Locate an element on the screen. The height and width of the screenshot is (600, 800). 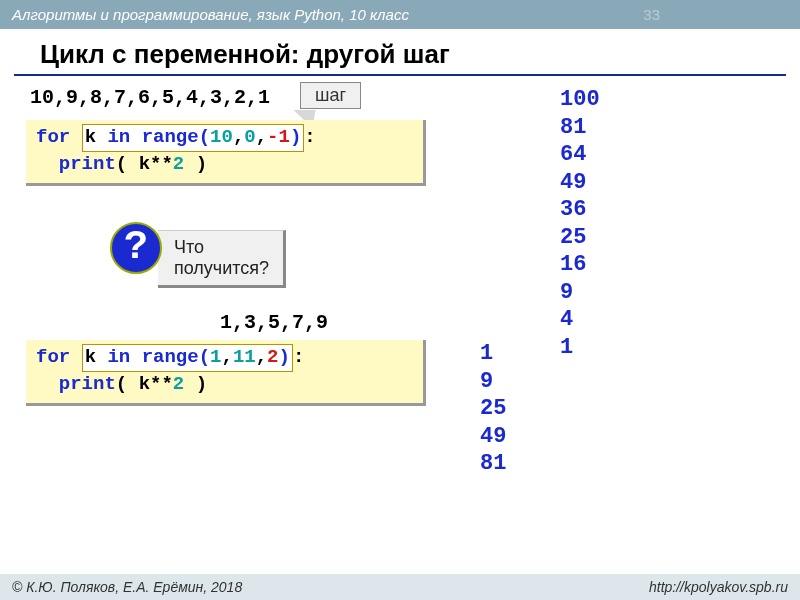
output-column-1: 100816449362516941 is located at coordinates (580, 224).